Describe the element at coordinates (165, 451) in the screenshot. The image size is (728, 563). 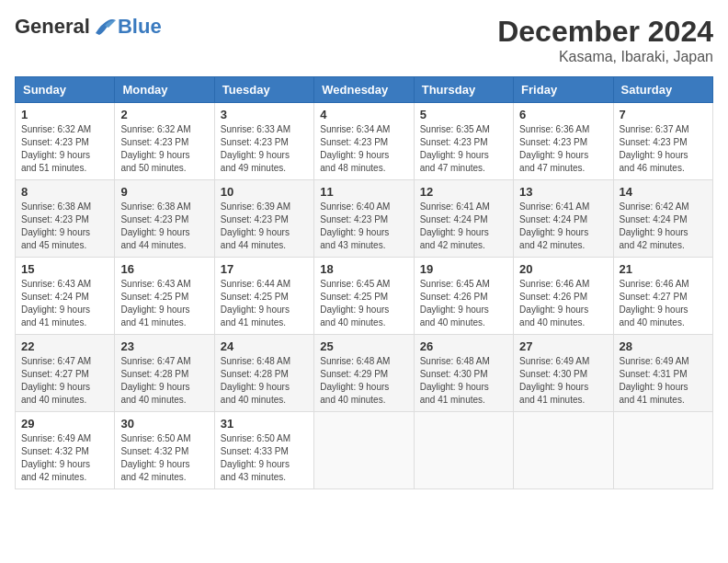
I see `calendar-cell: 30Sunrise: 6:50 AMSunset: 4:32 PMDayligh…` at that location.